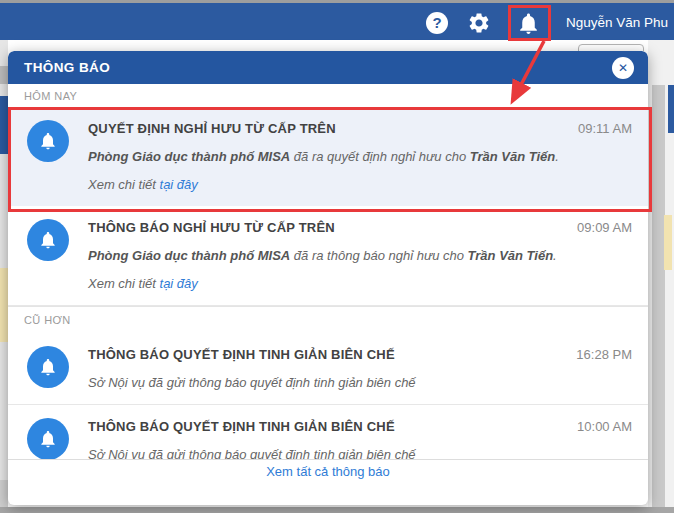 This screenshot has width=674, height=513. I want to click on notification-time: 09:11 AM, so click(600, 128).